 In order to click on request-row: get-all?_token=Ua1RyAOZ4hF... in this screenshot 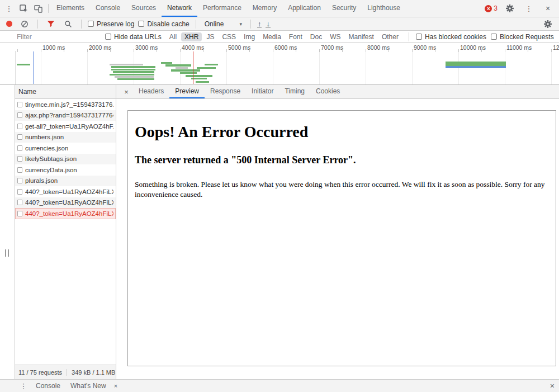, I will do `click(65, 126)`.